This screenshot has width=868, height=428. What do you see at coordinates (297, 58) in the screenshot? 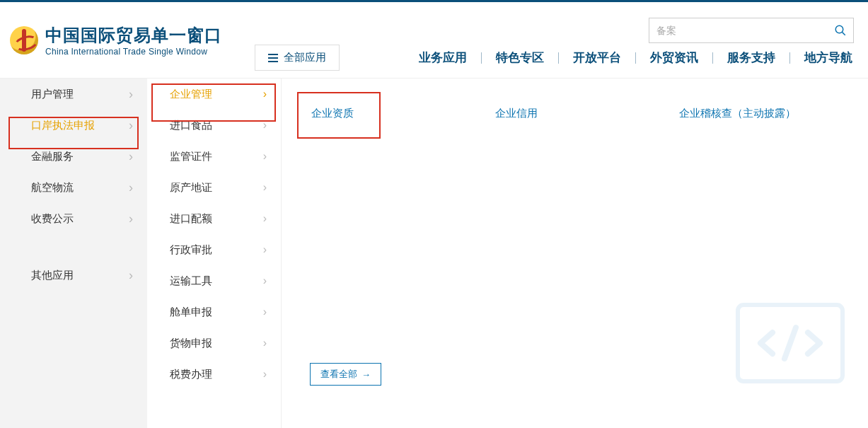
I see `all-apps-button: 全部应用` at bounding box center [297, 58].